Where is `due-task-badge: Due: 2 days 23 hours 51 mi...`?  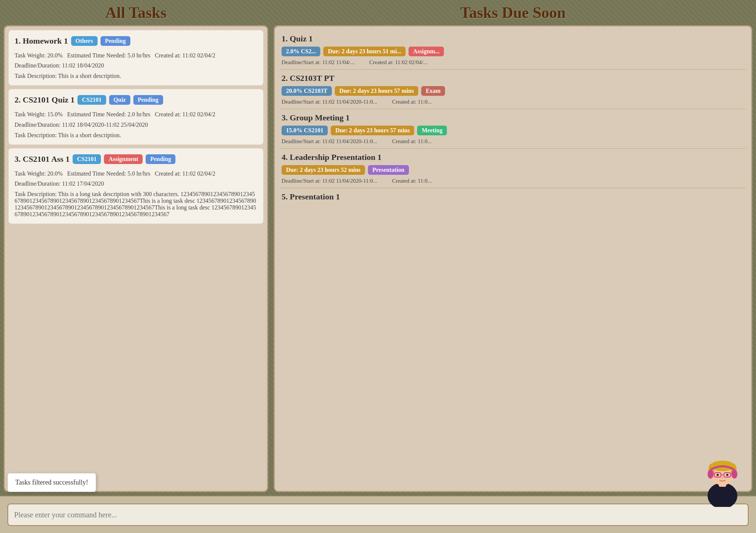
due-task-badge: Due: 2 days 23 hours 51 mi... is located at coordinates (364, 51).